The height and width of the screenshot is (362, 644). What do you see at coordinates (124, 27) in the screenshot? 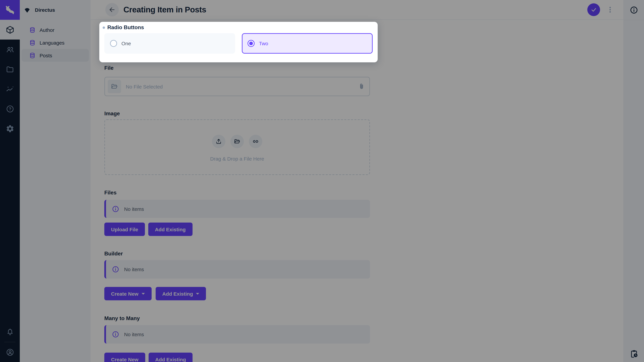
I see `radio-field-header: Radio Buttons` at bounding box center [124, 27].